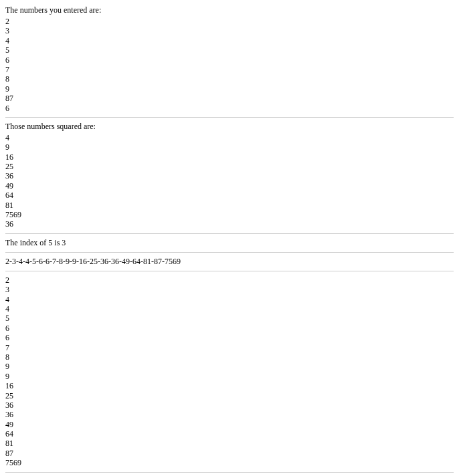 This screenshot has height=476, width=459. Describe the element at coordinates (230, 166) in the screenshot. I see `squared-number-item: 25` at that location.